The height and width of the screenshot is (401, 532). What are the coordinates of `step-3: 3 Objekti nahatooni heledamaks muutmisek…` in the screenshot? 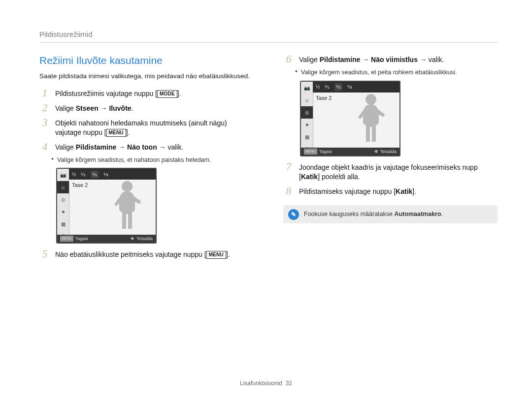 It's located at (147, 127).